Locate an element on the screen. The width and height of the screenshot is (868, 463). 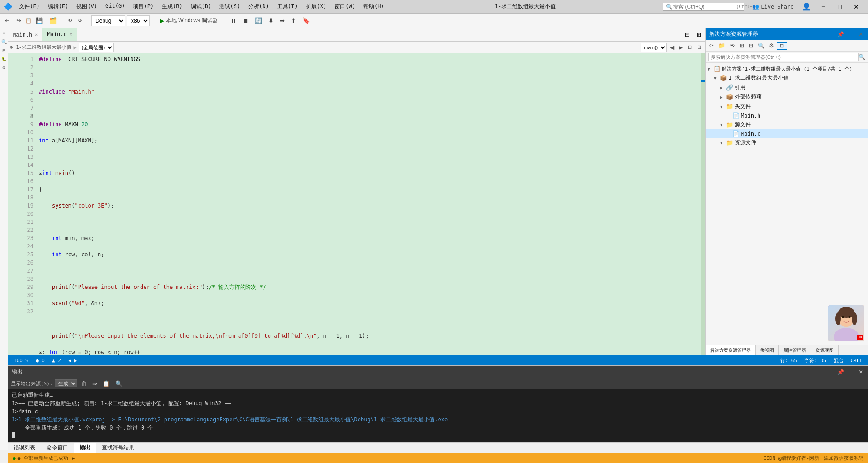
line-num-23: 23 is located at coordinates (24, 238).